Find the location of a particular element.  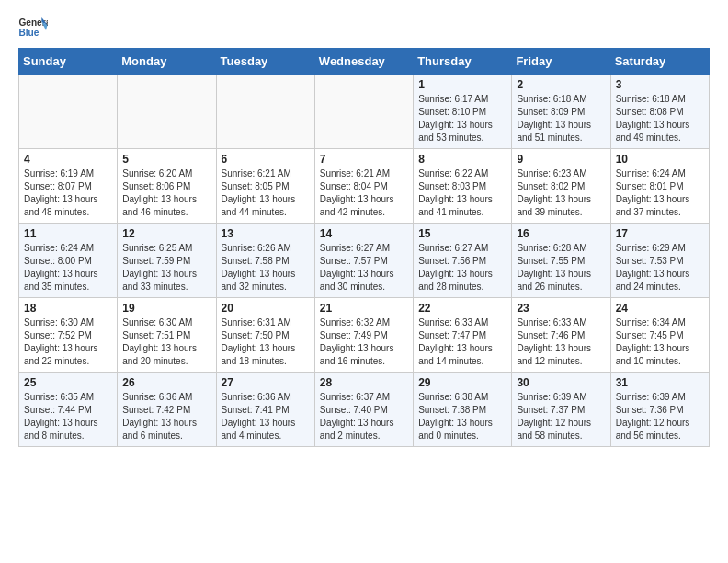

calendar-cell: 27Sunrise: 6:36 AM Sunset: 7:41 PM Dayli… is located at coordinates (265, 410).